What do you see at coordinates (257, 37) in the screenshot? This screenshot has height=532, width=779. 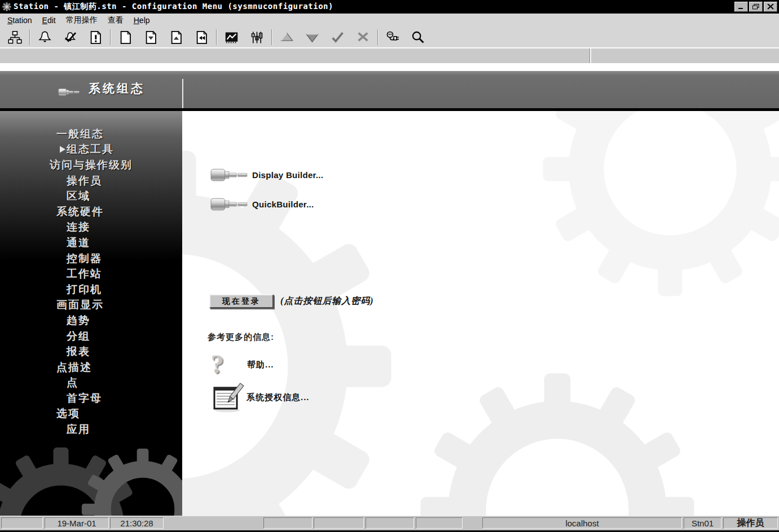 I see `group-display-icon` at bounding box center [257, 37].